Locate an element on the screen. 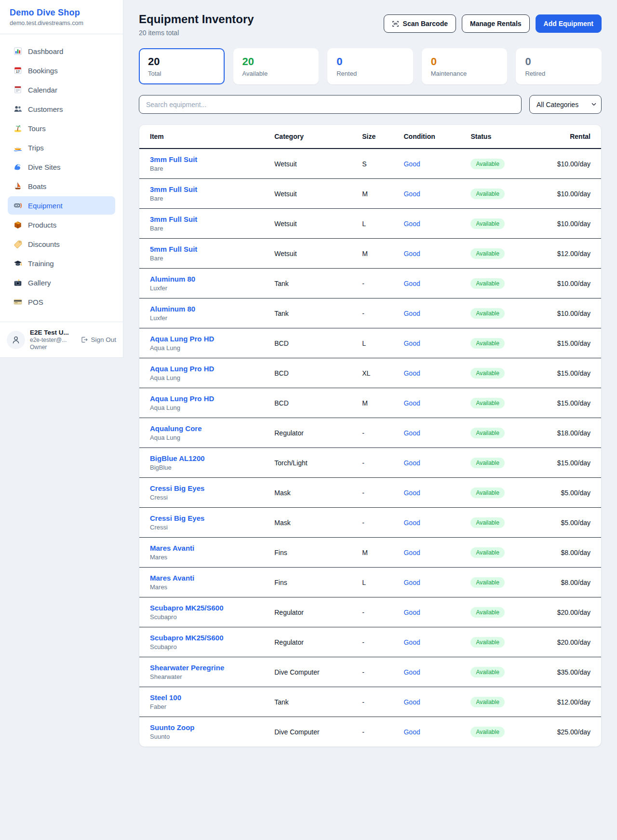  item-brand: Mares is located at coordinates (206, 557).